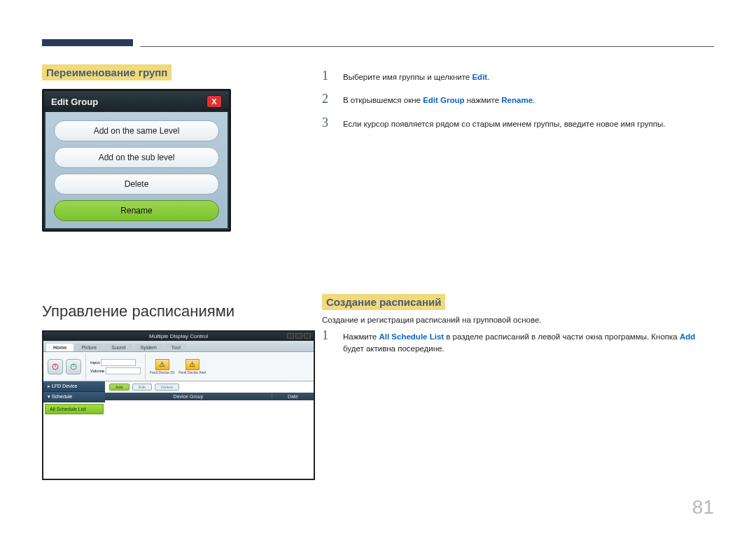 This screenshot has width=756, height=534. Describe the element at coordinates (528, 342) in the screenshot. I see `step-text: Нажмите All Schedule List в разделе расп…` at that location.